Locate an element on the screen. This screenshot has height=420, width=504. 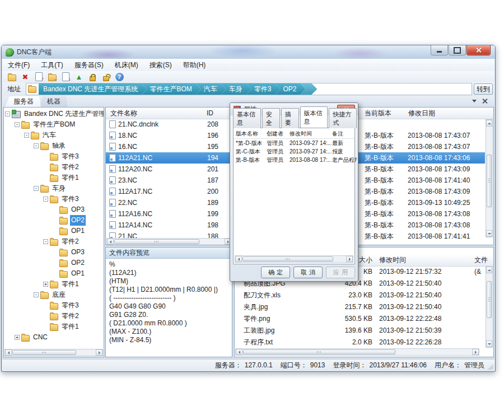
tree-item: + 零件1 is located at coordinates (54, 284).